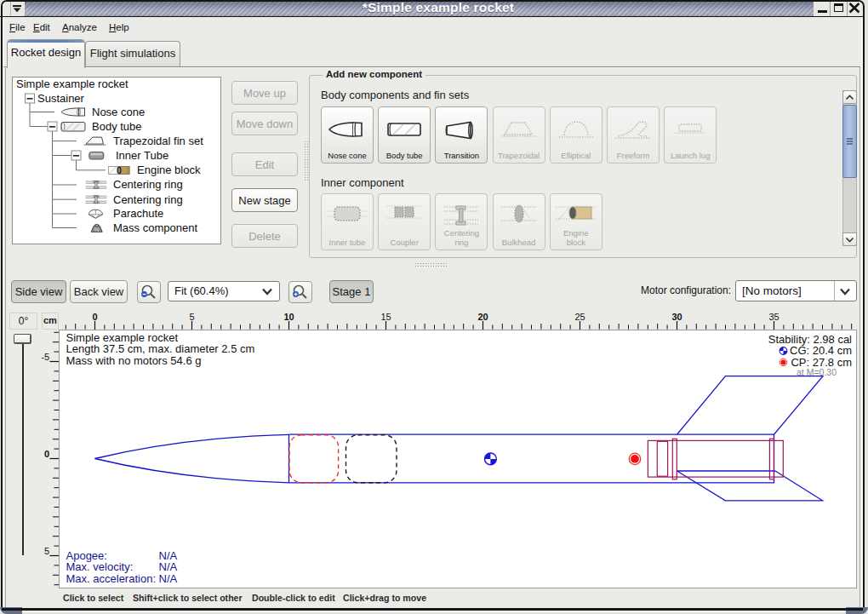 Image resolution: width=868 pixels, height=614 pixels. I want to click on svg-text: Inner Tube, so click(142, 155).